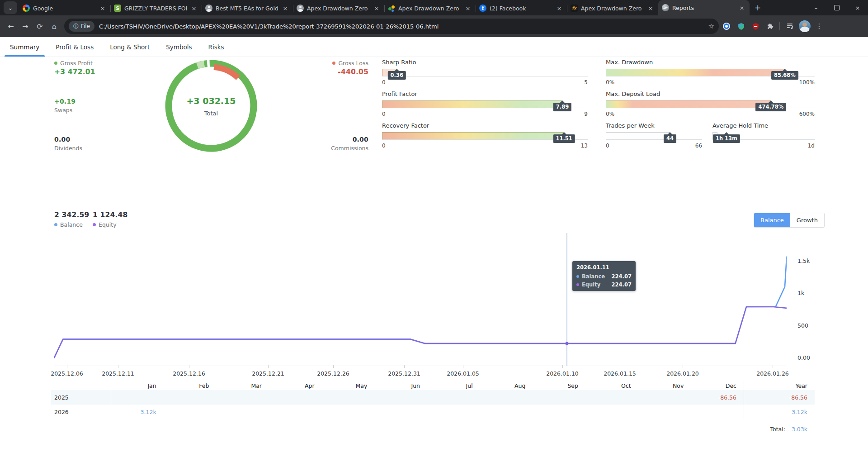  I want to click on gauge-value-badge: 1h 13m, so click(726, 138).